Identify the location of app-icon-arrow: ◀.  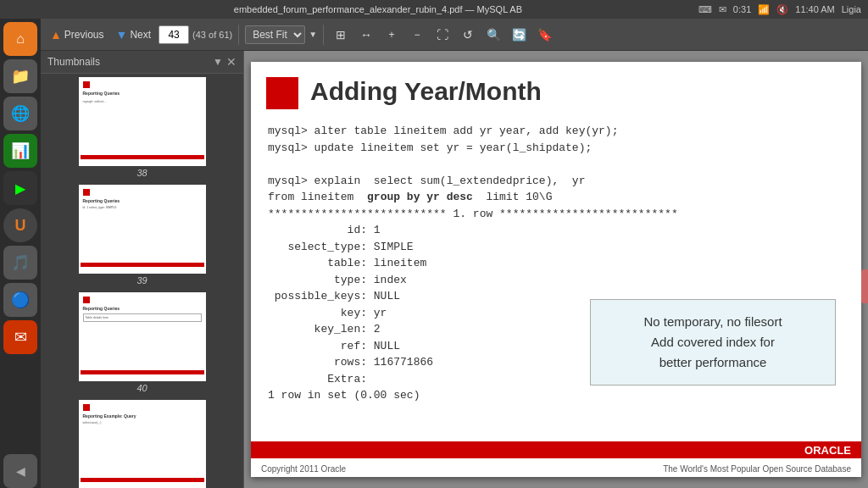
(20, 471).